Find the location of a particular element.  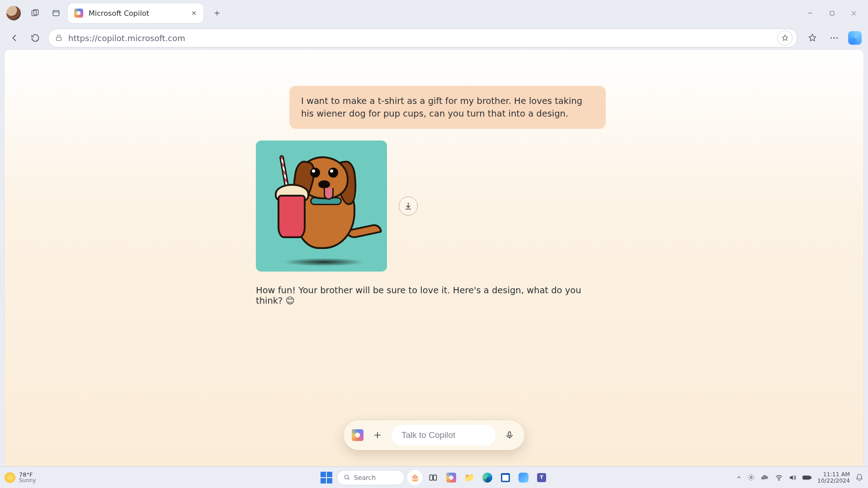

download-button is located at coordinates (408, 206).